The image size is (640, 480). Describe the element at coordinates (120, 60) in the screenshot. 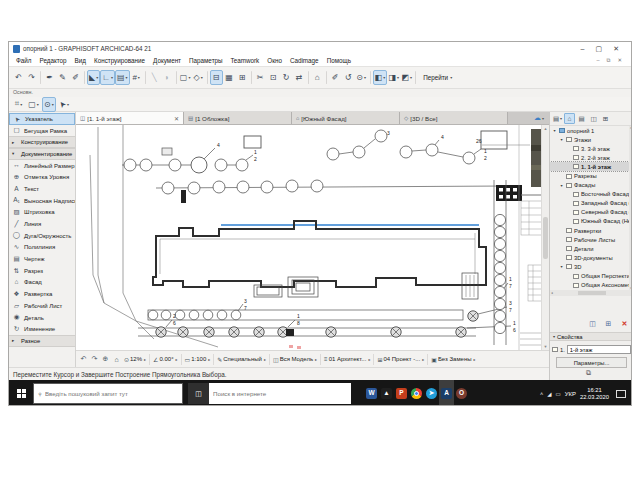

I see `menu-item: Конструирование` at that location.